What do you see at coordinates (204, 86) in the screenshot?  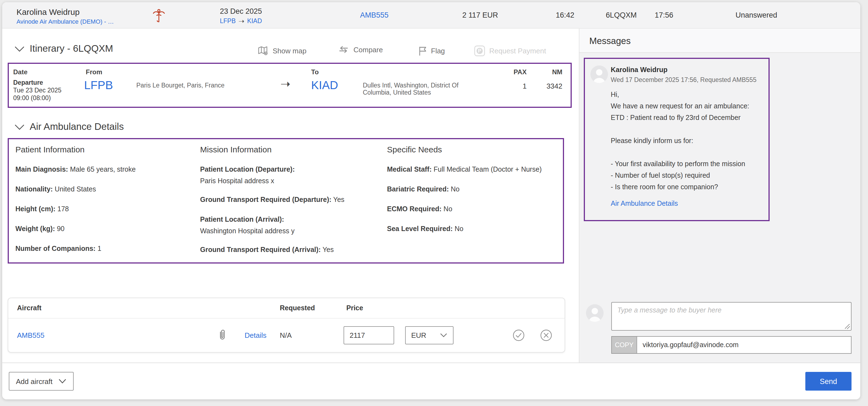 I see `from-airport-desc: Paris Le Bourget, Paris, France` at bounding box center [204, 86].